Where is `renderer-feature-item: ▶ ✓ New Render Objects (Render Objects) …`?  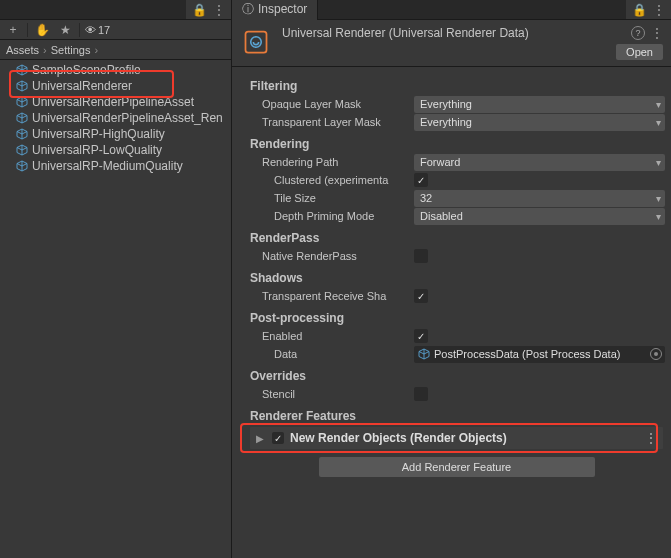
renderer-feature-item: ▶ ✓ New Render Objects (Render Objects) … is located at coordinates (456, 438).